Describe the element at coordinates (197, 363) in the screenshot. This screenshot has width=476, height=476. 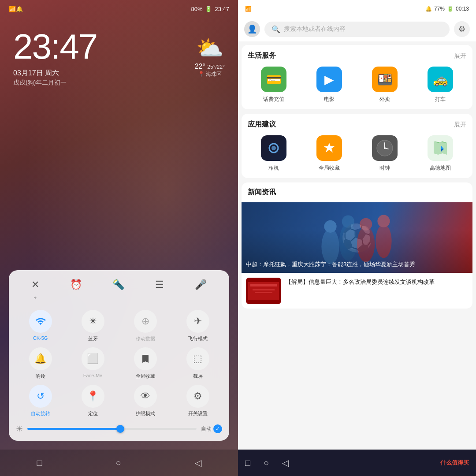
I see `screenshot-toggle: ⬚ 截屏` at that location.